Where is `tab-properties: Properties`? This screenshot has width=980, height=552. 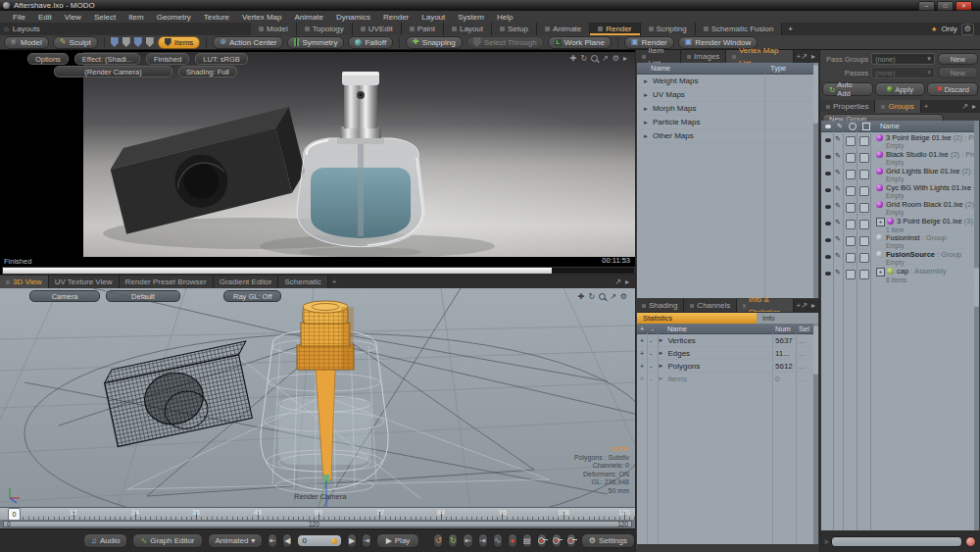
tab-properties: Properties is located at coordinates (848, 106).